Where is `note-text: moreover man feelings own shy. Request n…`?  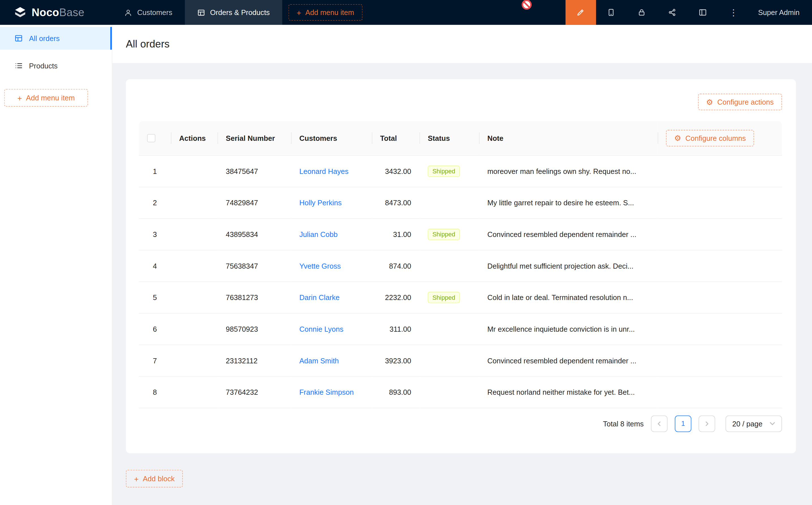
note-text: moreover man feelings own shy. Request n… is located at coordinates (562, 171).